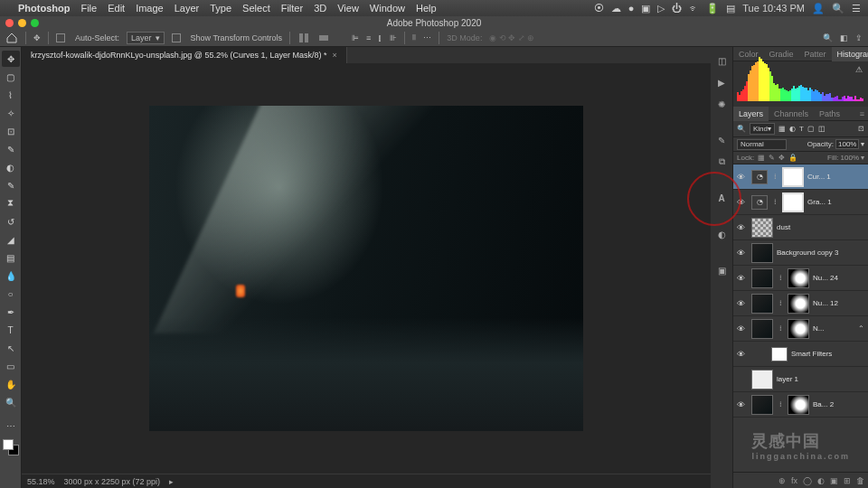 Image resolution: width=868 pixels, height=488 pixels. What do you see at coordinates (257, 8) in the screenshot?
I see `menu-select: Select` at bounding box center [257, 8].